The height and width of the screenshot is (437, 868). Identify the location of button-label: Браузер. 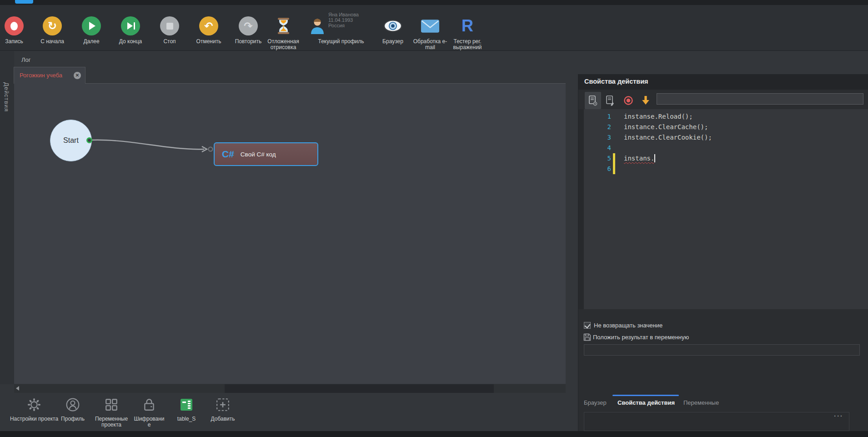
(393, 42).